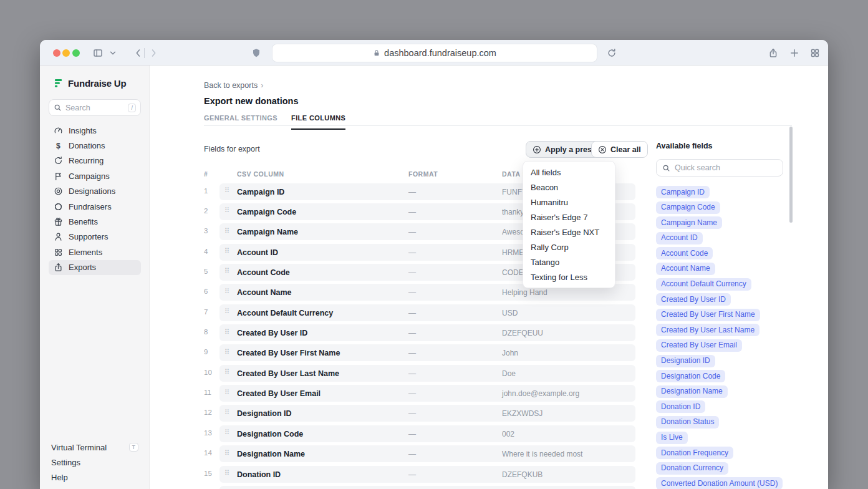 The height and width of the screenshot is (489, 868). I want to click on data-example: Doe, so click(509, 374).